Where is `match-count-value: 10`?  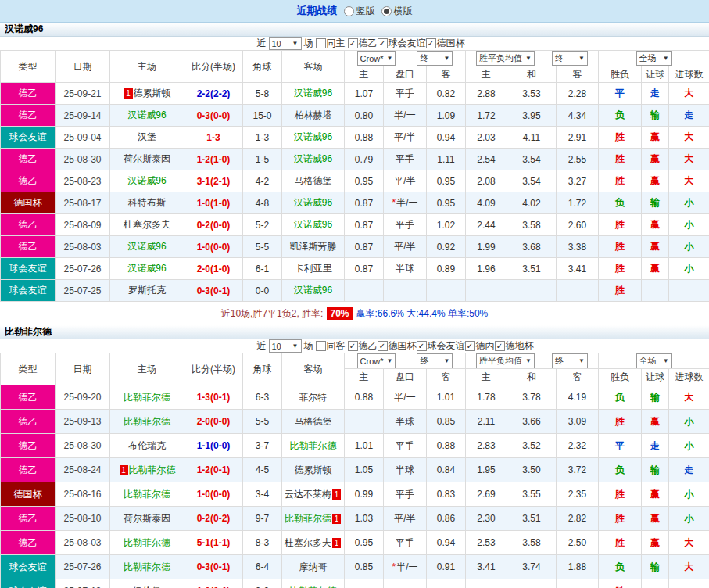 match-count-value: 10 is located at coordinates (277, 346).